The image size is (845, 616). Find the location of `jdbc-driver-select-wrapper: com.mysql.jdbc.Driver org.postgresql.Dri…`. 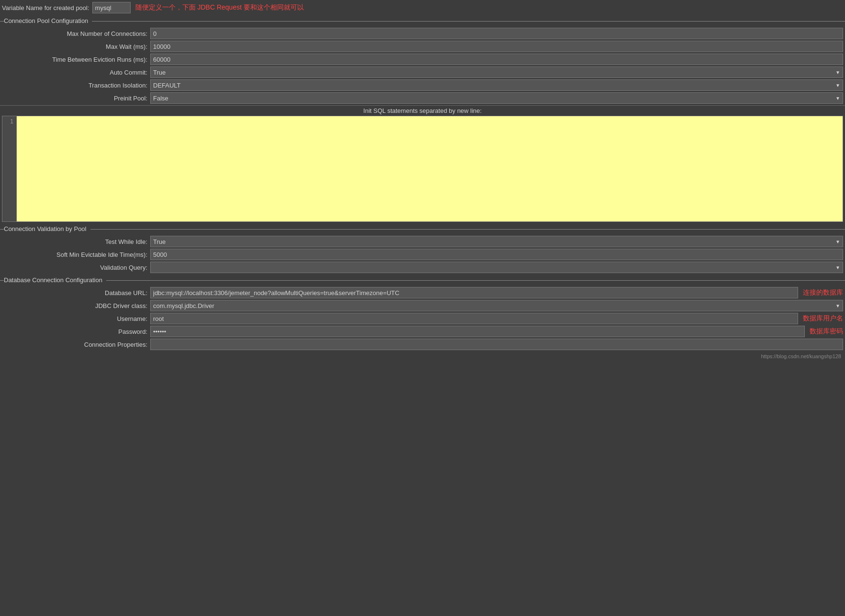

jdbc-driver-select-wrapper: com.mysql.jdbc.Driver org.postgresql.Dri… is located at coordinates (497, 306).